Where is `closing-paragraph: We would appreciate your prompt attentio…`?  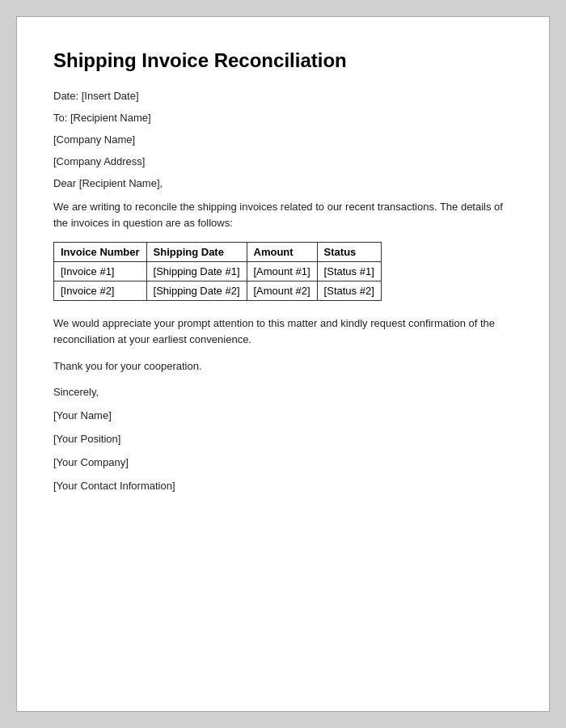 closing-paragraph: We would appreciate your prompt attentio… is located at coordinates (283, 332).